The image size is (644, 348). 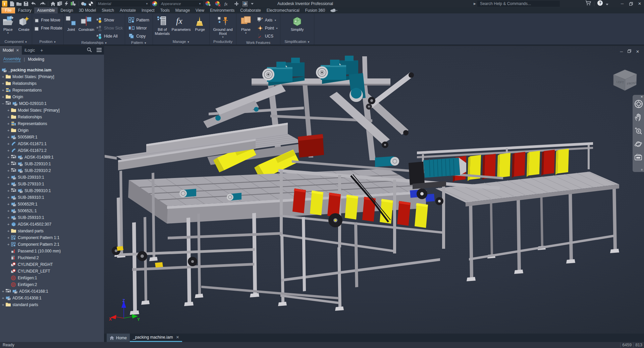 What do you see at coordinates (182, 10) in the screenshot?
I see `ribbon-tab-manage: Manage` at bounding box center [182, 10].